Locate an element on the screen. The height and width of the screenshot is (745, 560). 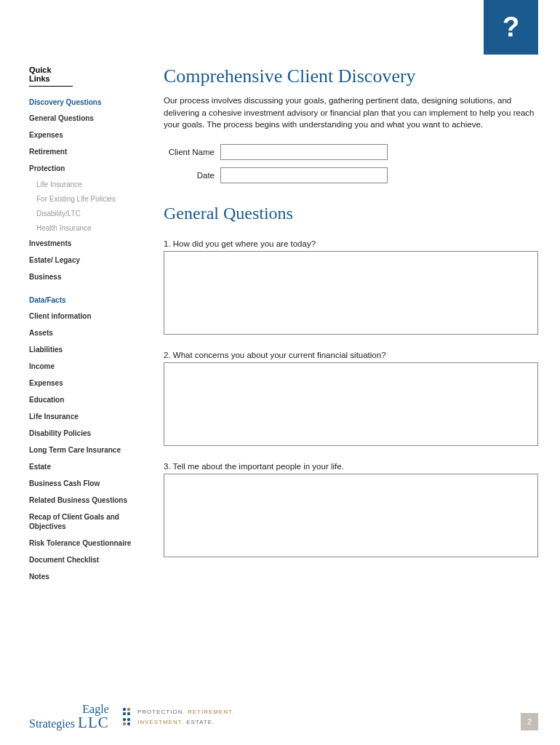
nav-expenses: Expenses is located at coordinates (93, 135).